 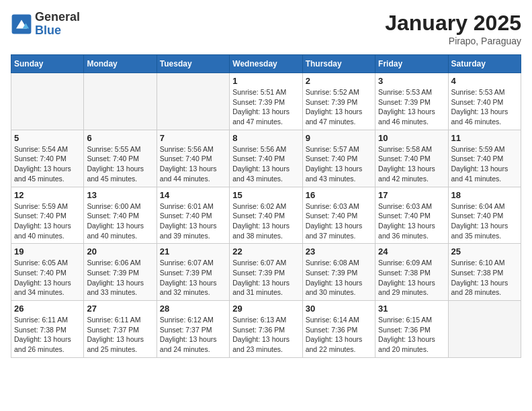 What do you see at coordinates (120, 251) in the screenshot?
I see `day-number: 20` at bounding box center [120, 251].